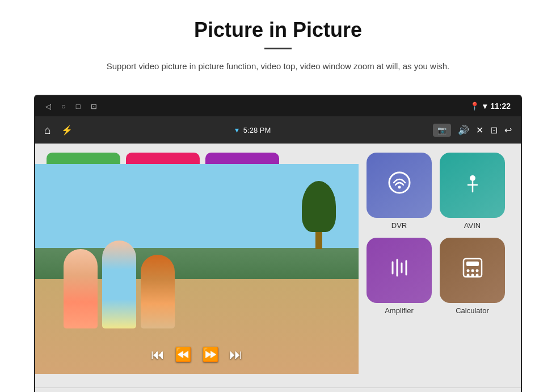  I want to click on app-grid-row-1: DVR AVIN, so click(440, 191).